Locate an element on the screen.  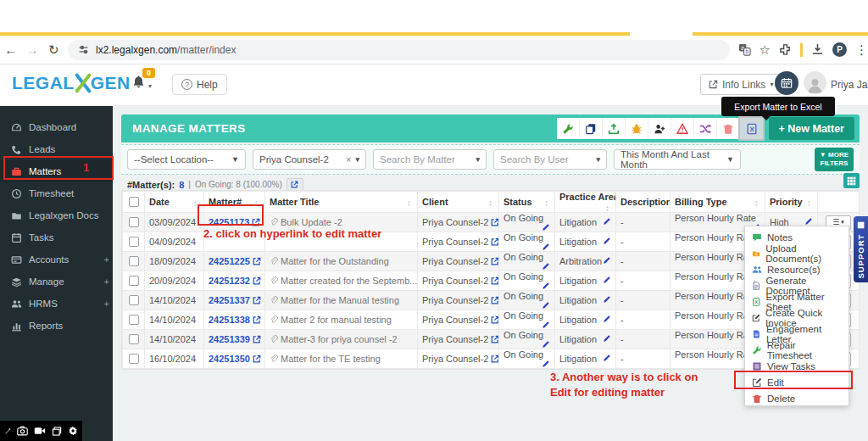
matter-number-link: 24251225 is located at coordinates (229, 261).